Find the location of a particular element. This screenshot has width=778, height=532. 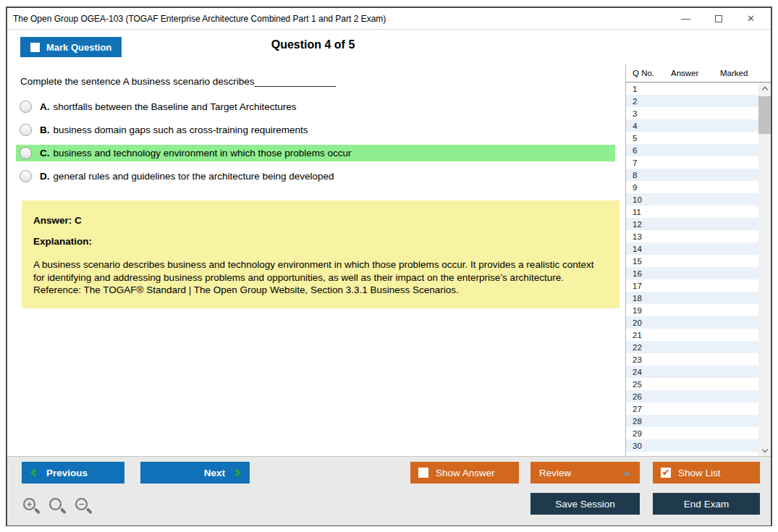

table-row: 28 is located at coordinates (692, 421).